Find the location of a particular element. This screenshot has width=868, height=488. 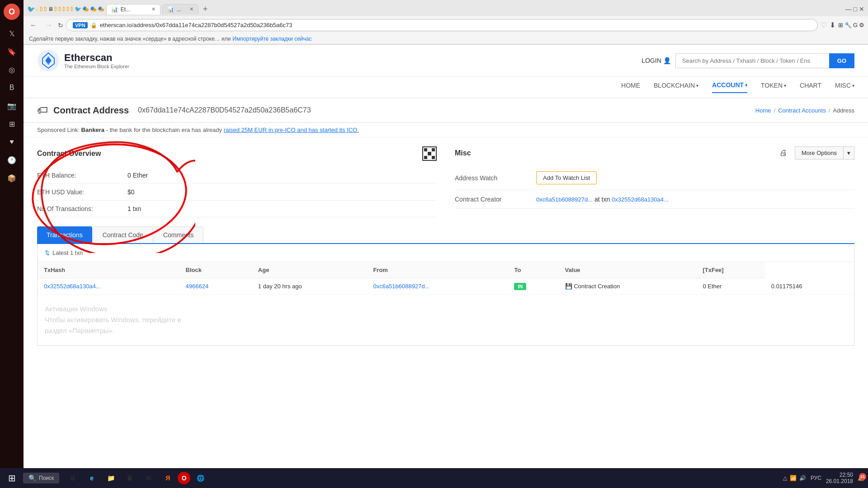

maximize-btn: □ is located at coordinates (855, 9).